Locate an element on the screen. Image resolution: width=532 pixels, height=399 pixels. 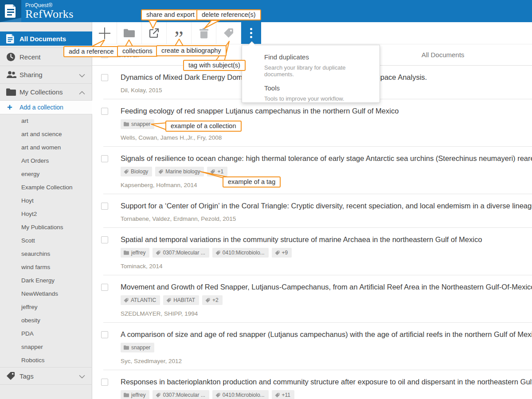
chevron-down-icon is located at coordinates (82, 376).